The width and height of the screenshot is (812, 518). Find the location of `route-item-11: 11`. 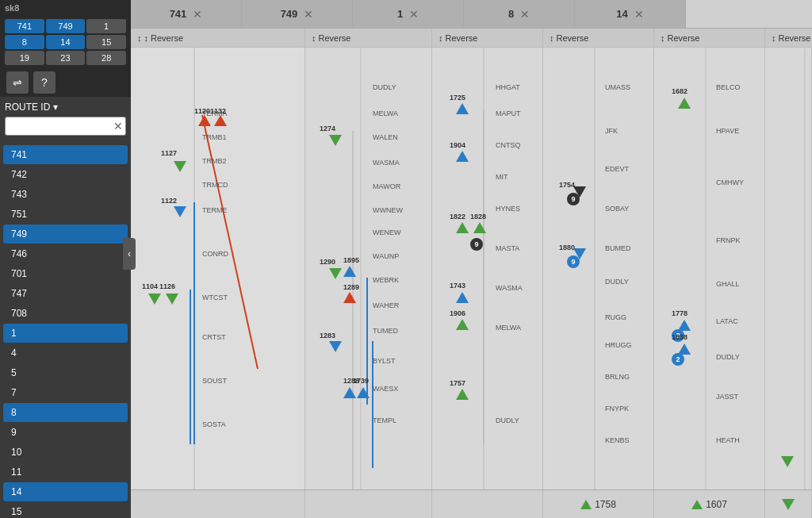

route-item-11: 11 is located at coordinates (65, 472).